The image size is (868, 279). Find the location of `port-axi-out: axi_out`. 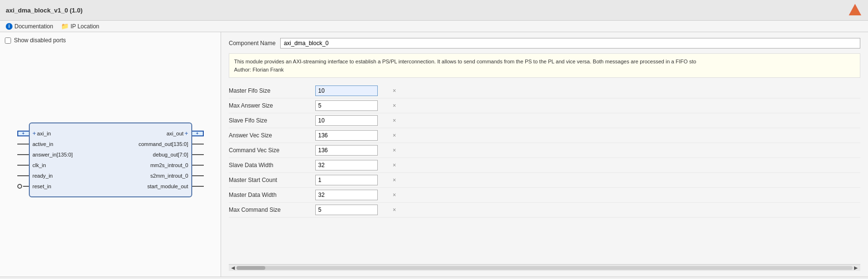

port-axi-out: axi_out is located at coordinates (175, 133).